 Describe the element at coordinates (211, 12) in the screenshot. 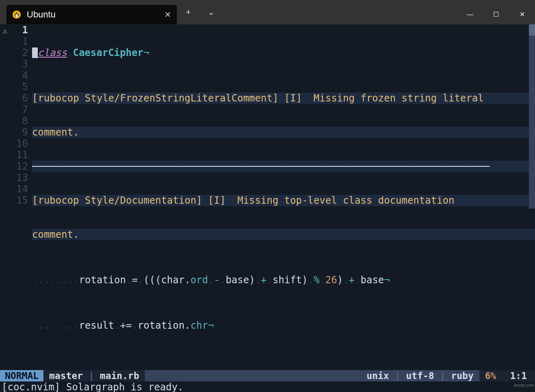

I see `tab-dropdown-button: ⌄` at that location.